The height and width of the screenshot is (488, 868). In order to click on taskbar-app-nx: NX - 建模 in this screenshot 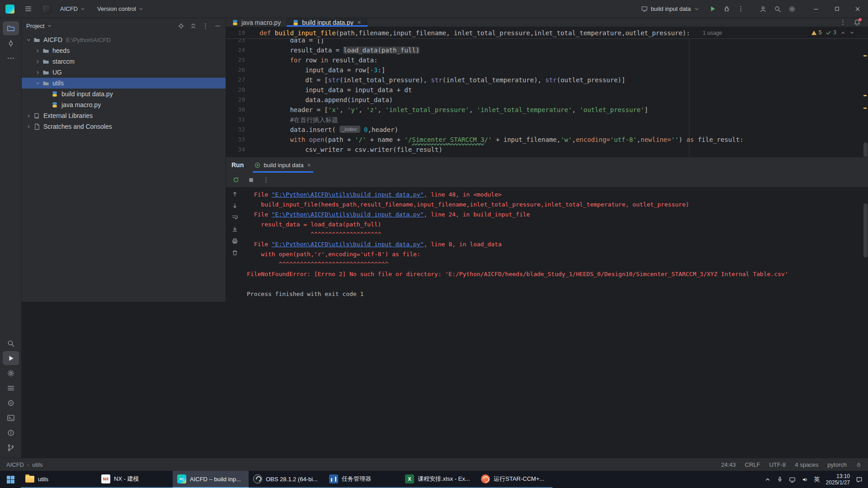, I will do `click(135, 479)`.